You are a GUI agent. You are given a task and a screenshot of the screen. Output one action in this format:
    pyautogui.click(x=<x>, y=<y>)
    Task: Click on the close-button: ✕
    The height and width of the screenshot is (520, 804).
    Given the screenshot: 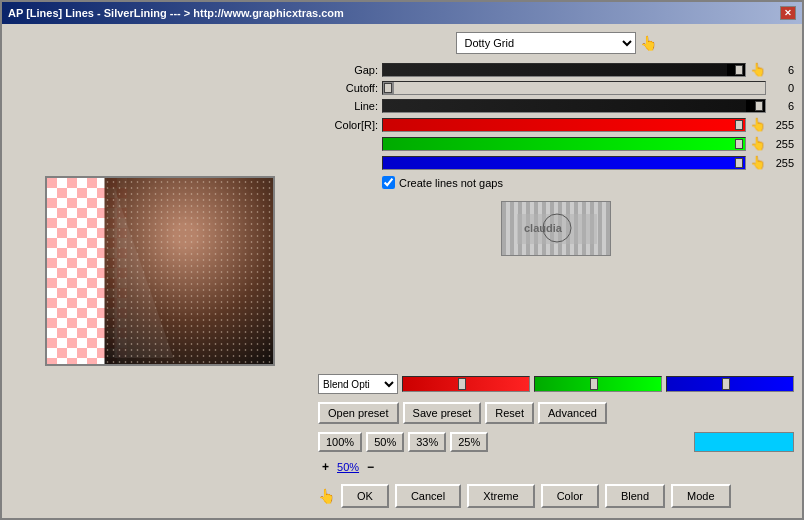 What is the action you would take?
    pyautogui.click(x=788, y=13)
    